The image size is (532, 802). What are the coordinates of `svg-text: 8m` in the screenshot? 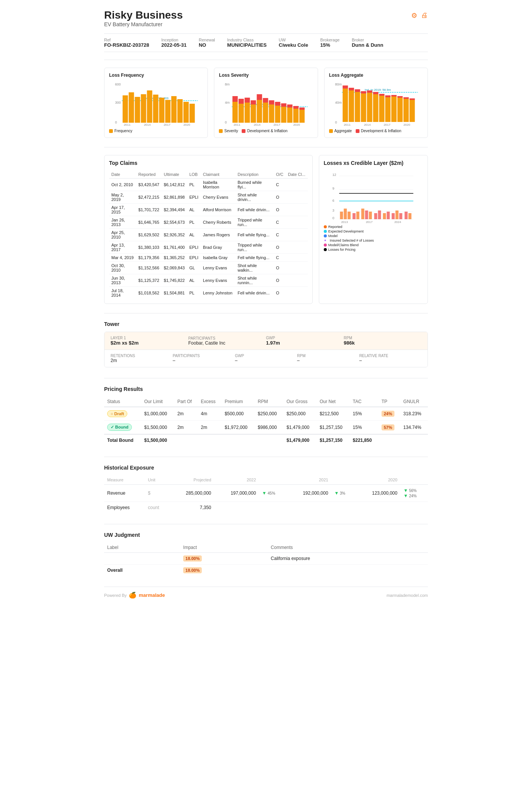 It's located at (227, 84).